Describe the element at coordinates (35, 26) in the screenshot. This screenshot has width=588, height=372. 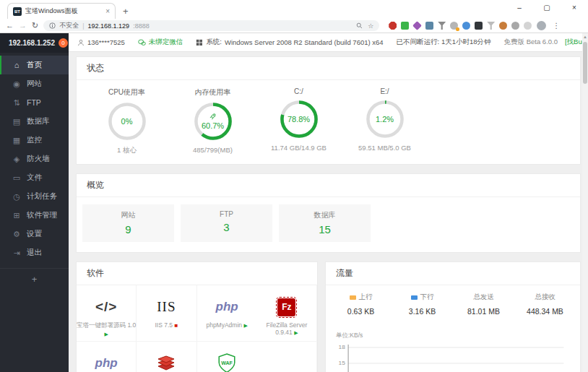
I see `reload-button: ↻` at that location.